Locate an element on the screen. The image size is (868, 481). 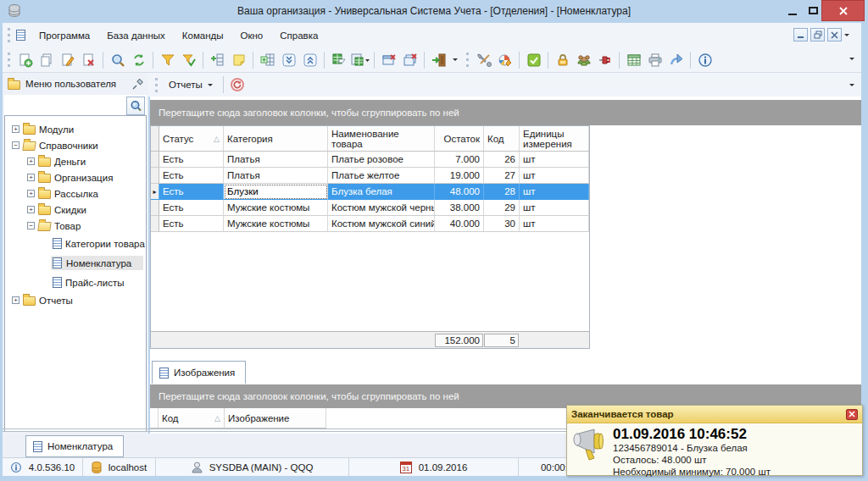
close-all-windows-icon is located at coordinates (410, 60).